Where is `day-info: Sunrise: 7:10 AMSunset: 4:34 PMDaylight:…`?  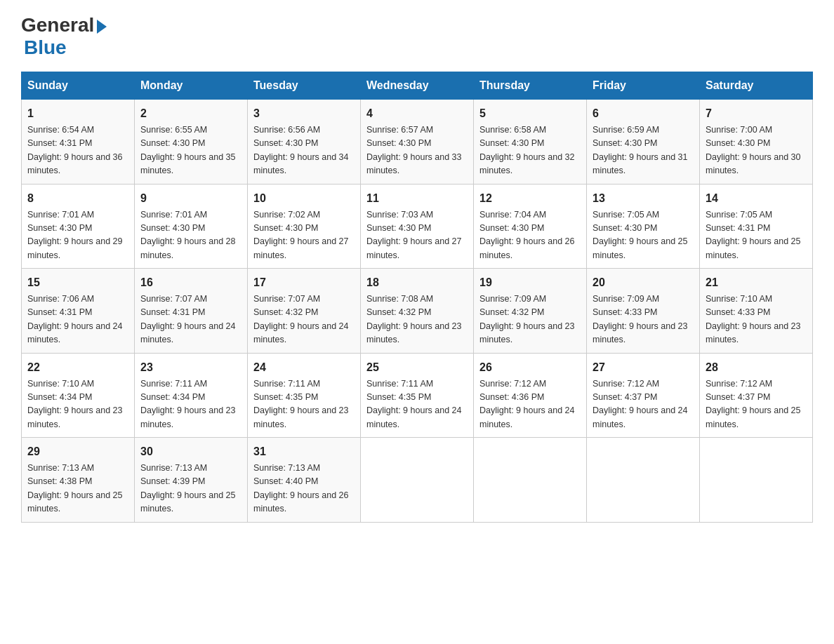 day-info: Sunrise: 7:10 AMSunset: 4:34 PMDaylight:… is located at coordinates (78, 405).